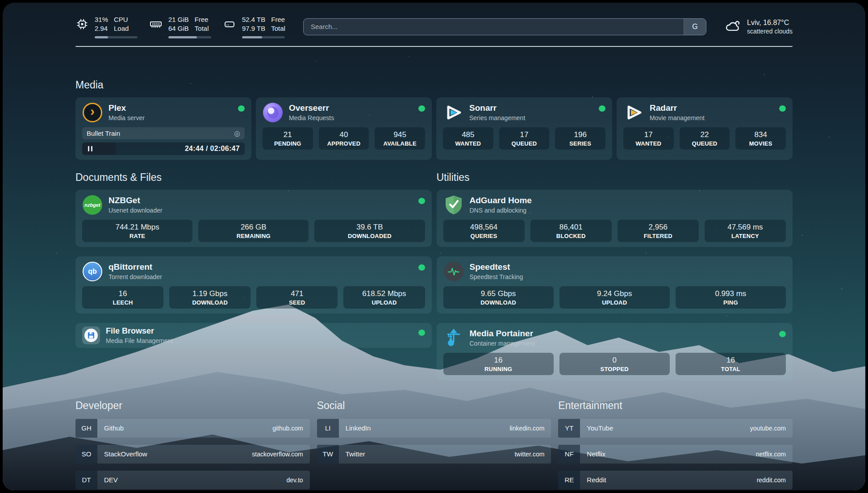 Image resolution: width=868 pixels, height=493 pixels. What do you see at coordinates (139, 331) in the screenshot?
I see `filebrowser-title: File Browser` at bounding box center [139, 331].